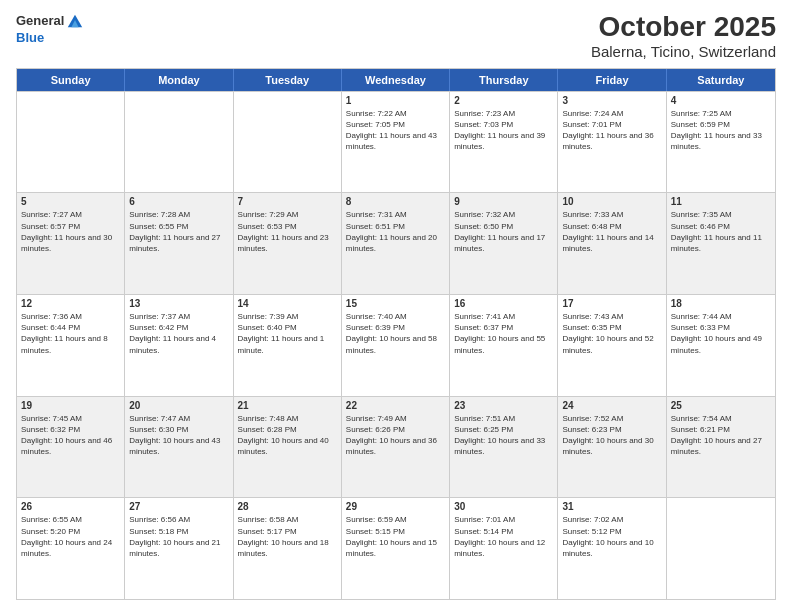 This screenshot has height=612, width=792. Describe the element at coordinates (504, 406) in the screenshot. I see `day-number: 23` at that location.